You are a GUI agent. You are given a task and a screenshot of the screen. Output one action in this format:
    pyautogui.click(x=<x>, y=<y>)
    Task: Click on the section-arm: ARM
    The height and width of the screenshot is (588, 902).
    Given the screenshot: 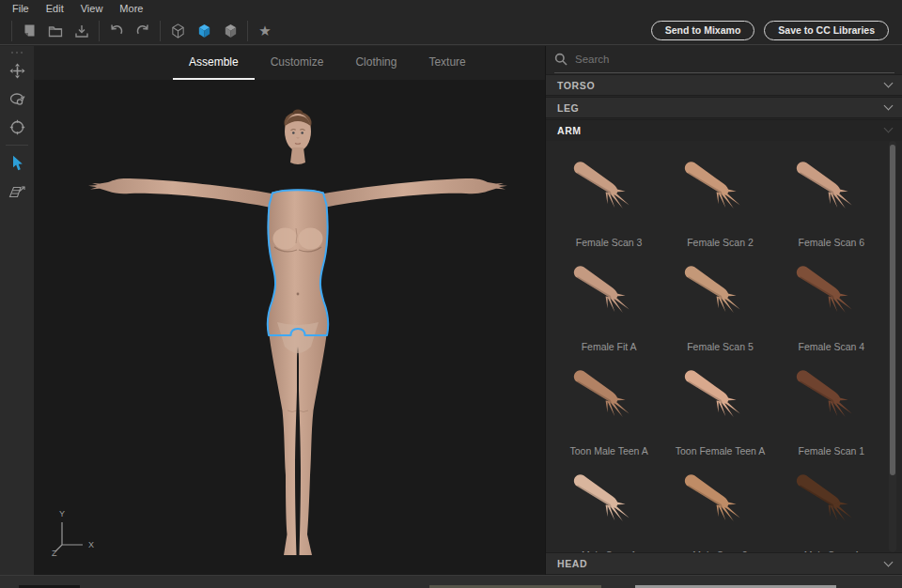 What is the action you would take?
    pyautogui.click(x=723, y=130)
    